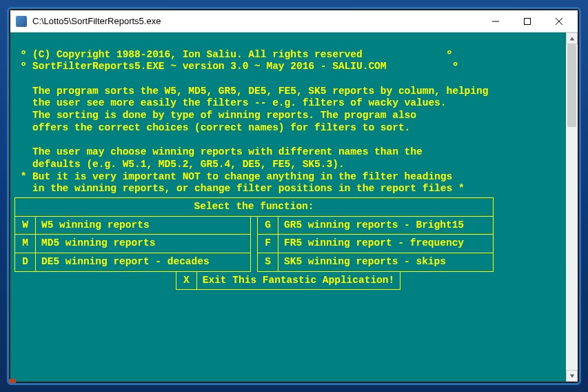 The width and height of the screenshot is (588, 392). Describe the element at coordinates (572, 375) in the screenshot. I see `scroll-down-button` at that location.